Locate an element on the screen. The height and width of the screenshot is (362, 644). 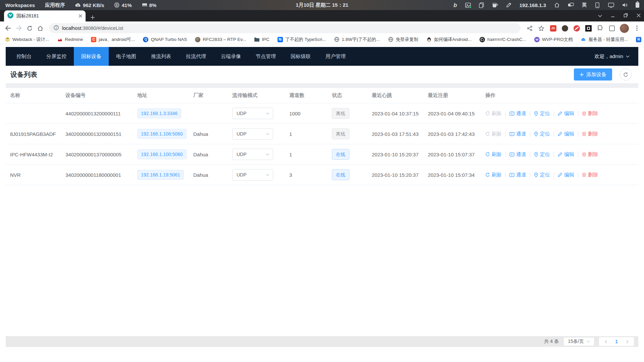
reload-button is located at coordinates (30, 28).